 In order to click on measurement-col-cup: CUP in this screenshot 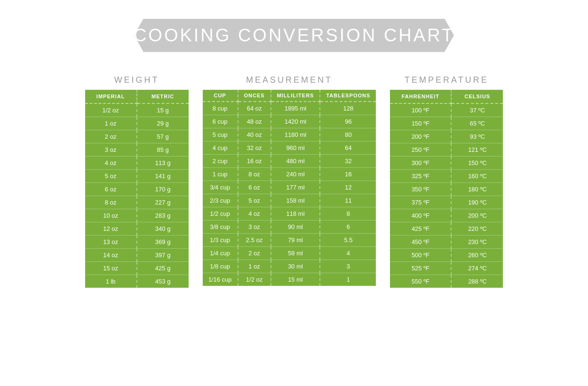, I will do `click(220, 96)`.